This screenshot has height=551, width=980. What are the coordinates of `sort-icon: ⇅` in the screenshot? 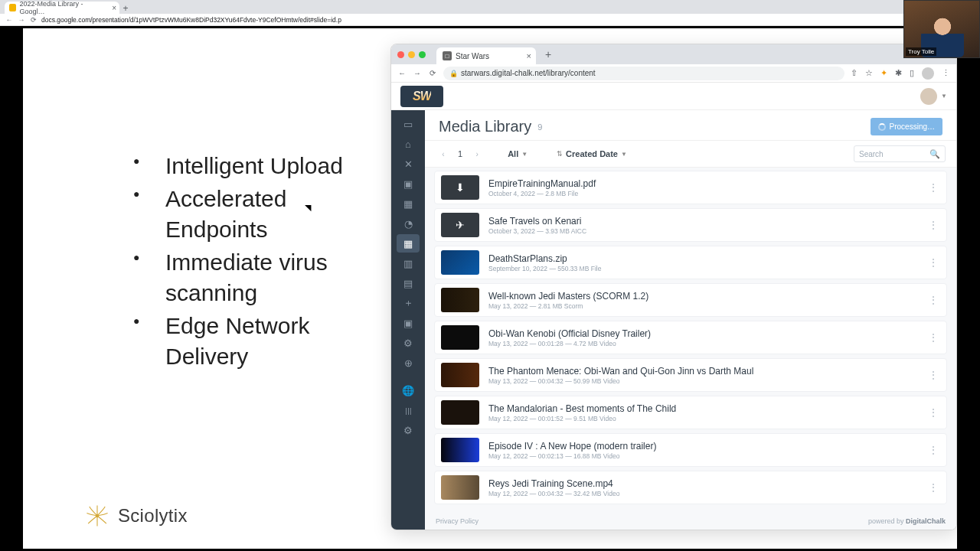 It's located at (560, 154).